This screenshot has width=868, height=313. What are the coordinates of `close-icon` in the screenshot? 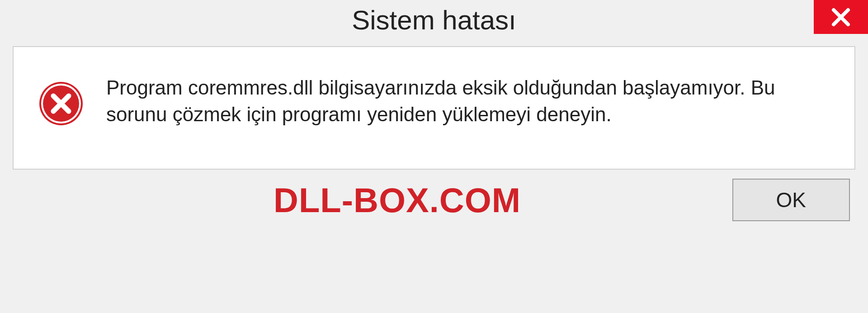 It's located at (841, 17).